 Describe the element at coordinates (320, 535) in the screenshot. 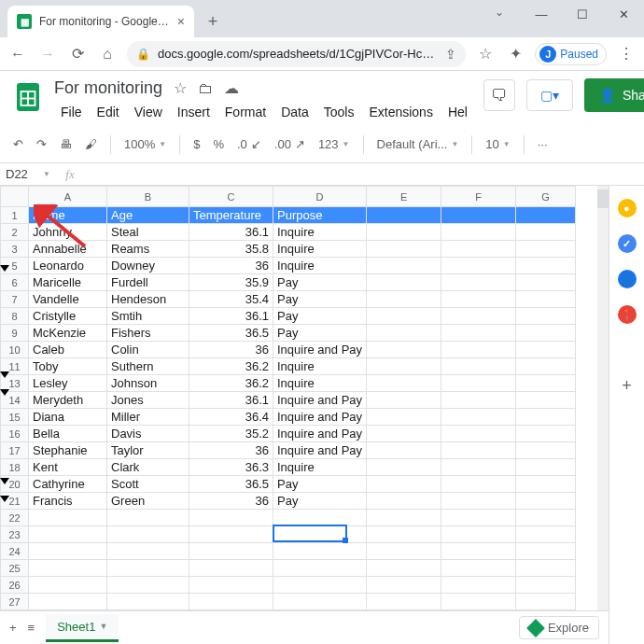

I see `cell-D23` at that location.